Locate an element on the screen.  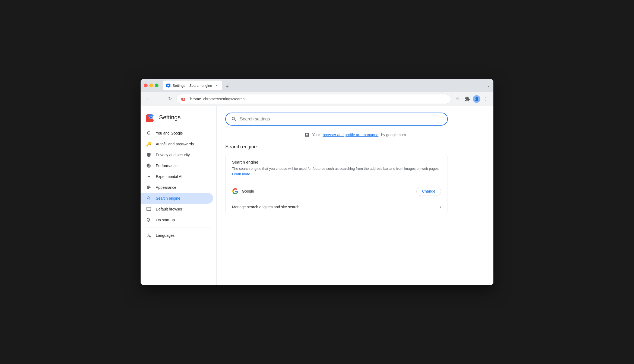
tab-list-chevron: ⌄ is located at coordinates (489, 85).